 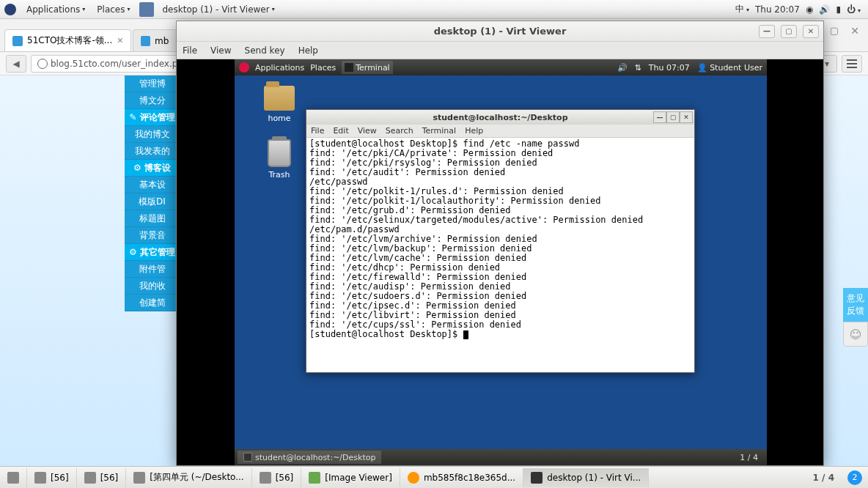 I want to click on sidebar-item: ⚙ 博客设, so click(x=152, y=169).